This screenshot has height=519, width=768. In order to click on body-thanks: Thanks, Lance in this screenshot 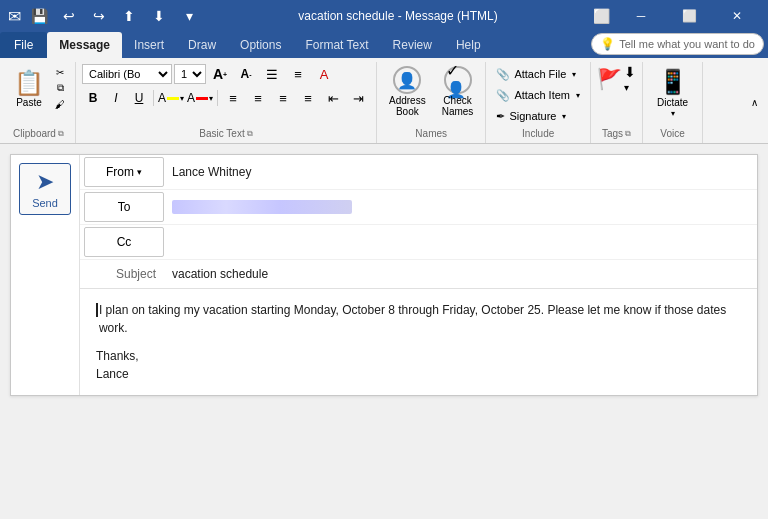, I will do `click(418, 365)`.